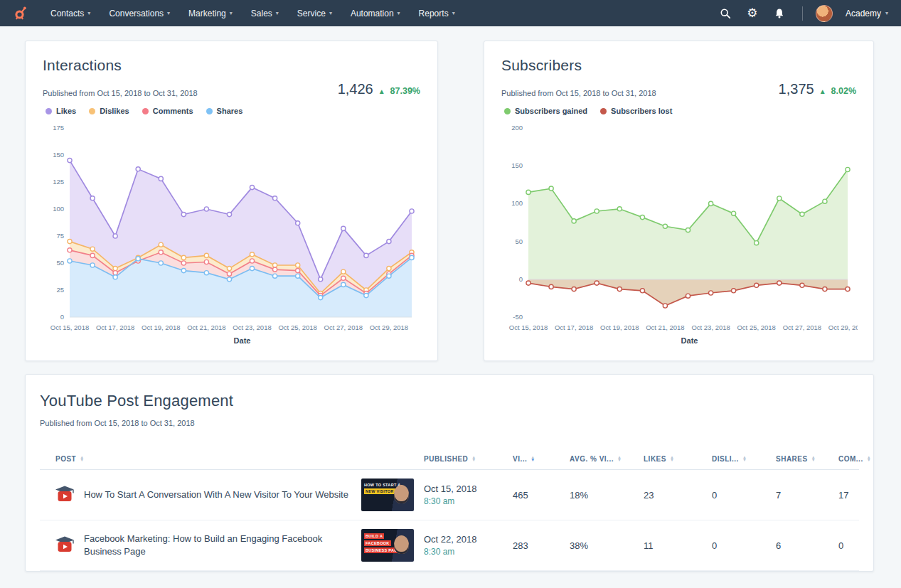 The image size is (901, 588). Describe the element at coordinates (232, 545) in the screenshot. I see `post-cell: Facebook Marketing: How to Build an Enga…` at that location.